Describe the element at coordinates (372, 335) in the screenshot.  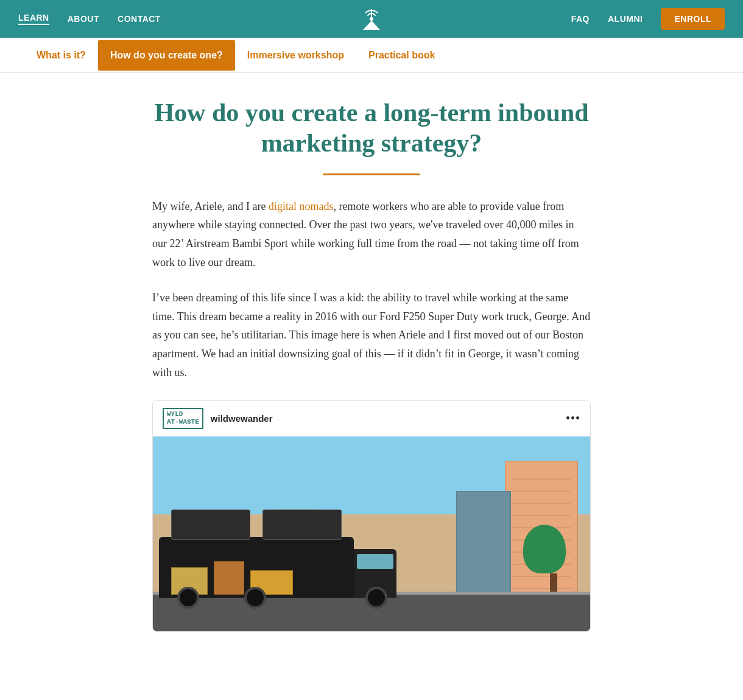
I see `paragraph-2: I’ve been dreaming of this life since I …` at that location.